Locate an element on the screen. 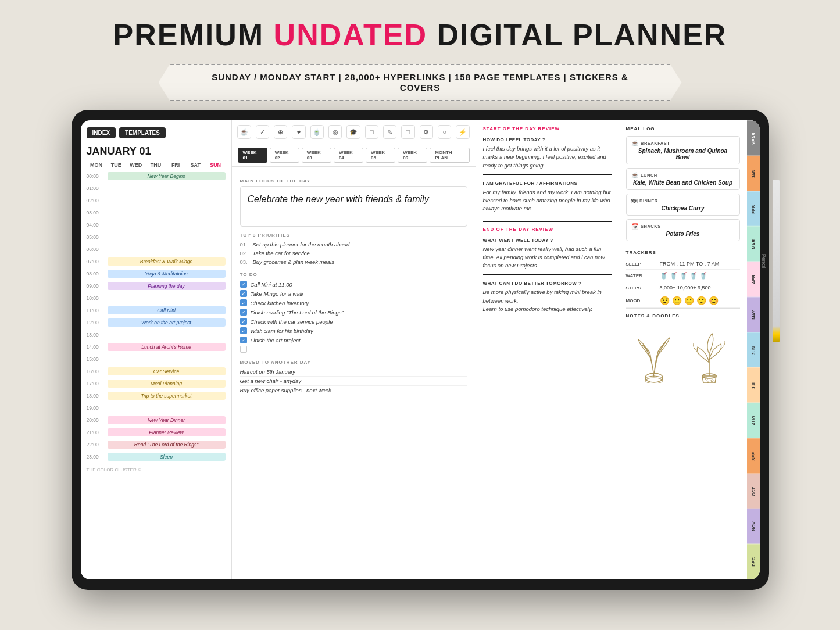 The image size is (840, 630). trackers-label: TRACKERS is located at coordinates (683, 252).